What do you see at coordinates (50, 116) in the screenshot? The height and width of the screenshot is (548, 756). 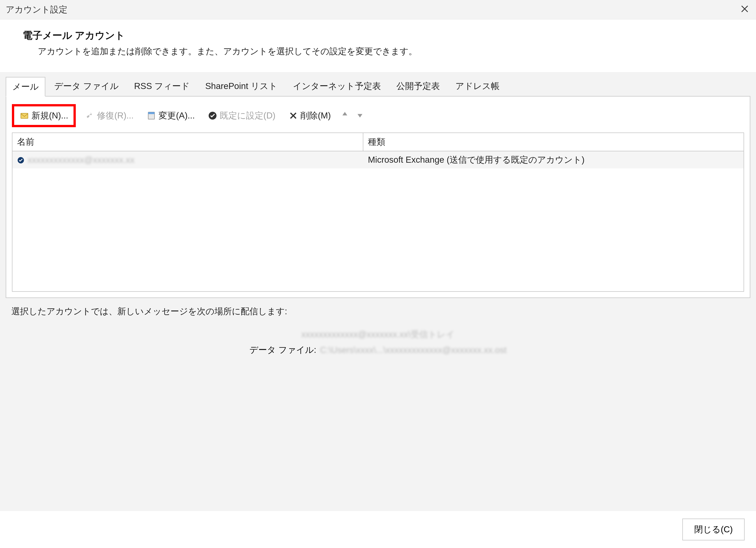 I see `new-account-label: 新規(N)...` at bounding box center [50, 116].